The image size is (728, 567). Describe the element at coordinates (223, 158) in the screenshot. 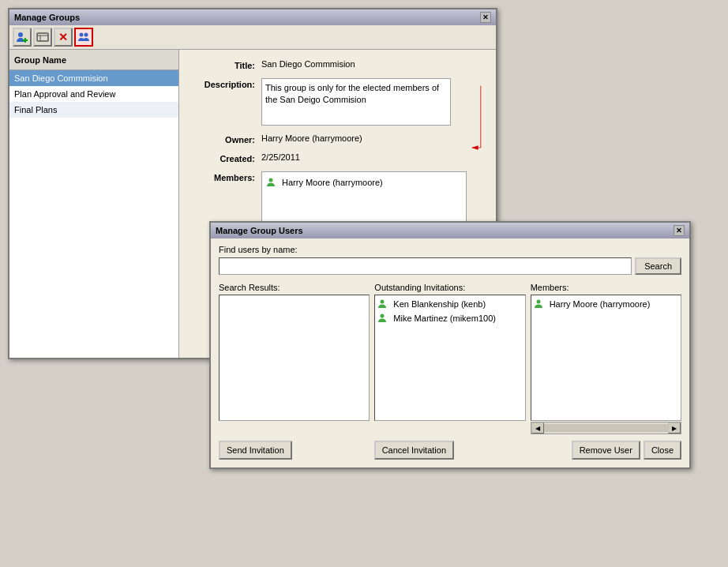

I see `created-label: Created:` at that location.